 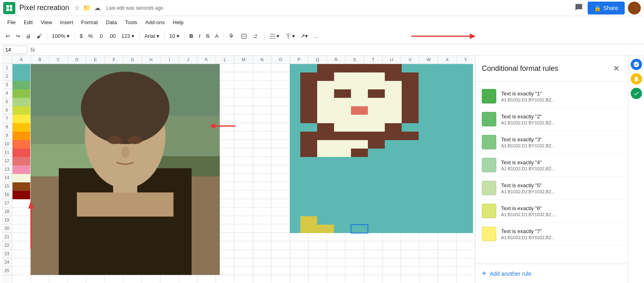 What do you see at coordinates (561, 139) in the screenshot?
I see `rule-text-3: Text is exactly "3"` at bounding box center [561, 139].